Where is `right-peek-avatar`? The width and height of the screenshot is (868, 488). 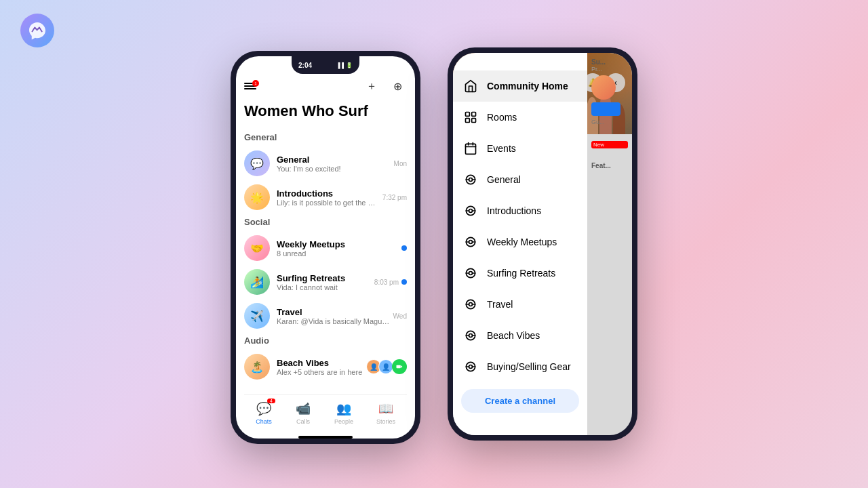
right-peek-avatar is located at coordinates (604, 87).